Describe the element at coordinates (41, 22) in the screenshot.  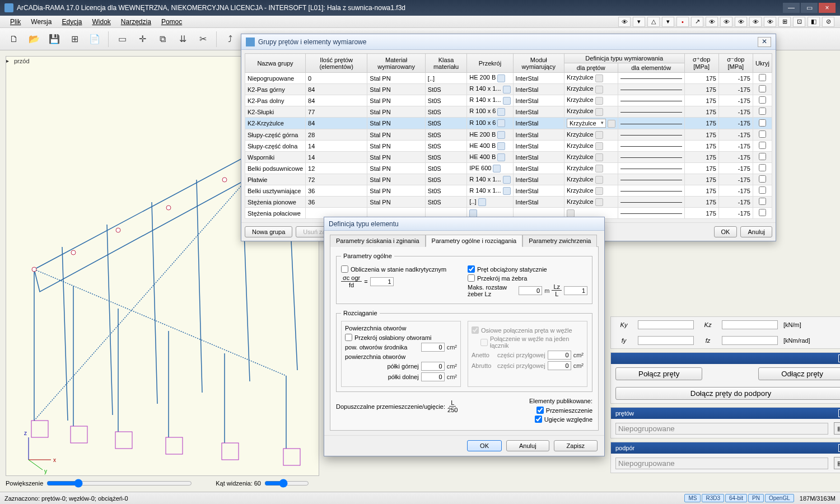
I see `menu-wersja: Wersja` at that location.